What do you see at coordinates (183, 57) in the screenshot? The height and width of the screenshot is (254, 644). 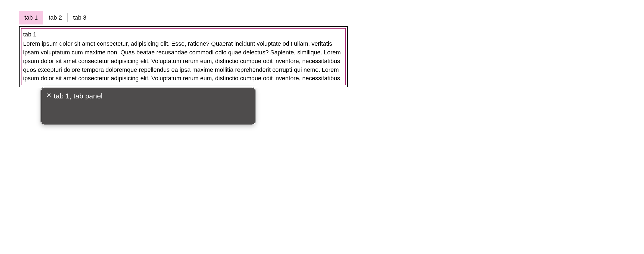 I see `tab-panel-inner: tab 1 Lorem ipsum dolor sit amet consect…` at bounding box center [183, 57].